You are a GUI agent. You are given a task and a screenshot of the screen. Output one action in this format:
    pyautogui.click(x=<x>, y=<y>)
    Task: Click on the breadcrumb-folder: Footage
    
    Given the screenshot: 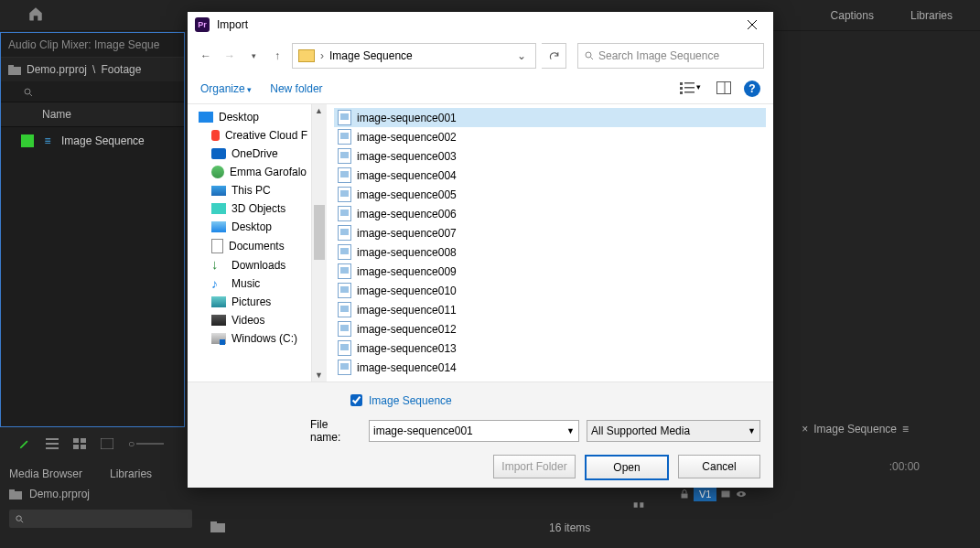 What is the action you would take?
    pyautogui.click(x=121, y=70)
    